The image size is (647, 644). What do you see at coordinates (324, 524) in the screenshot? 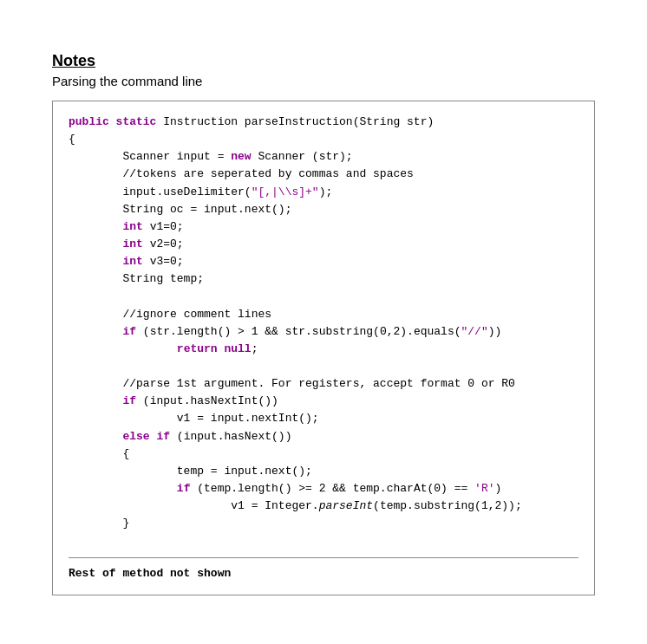
I see `code-line-24: }` at bounding box center [324, 524].